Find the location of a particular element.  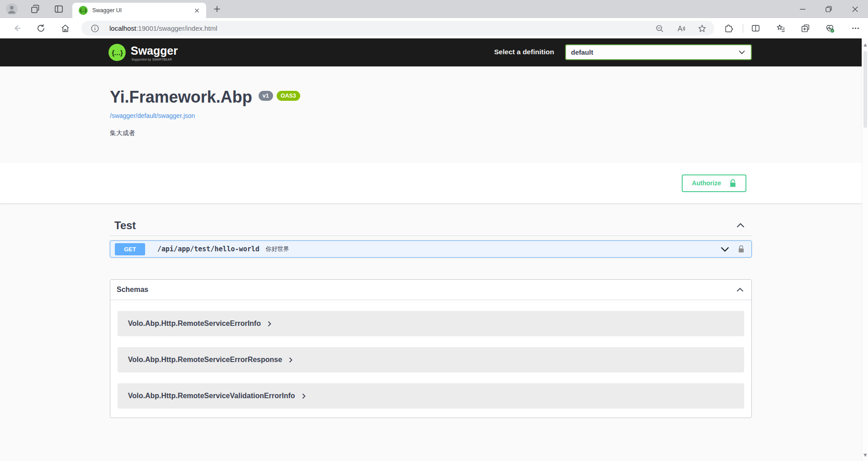

authorize-button: Authorize is located at coordinates (714, 183).